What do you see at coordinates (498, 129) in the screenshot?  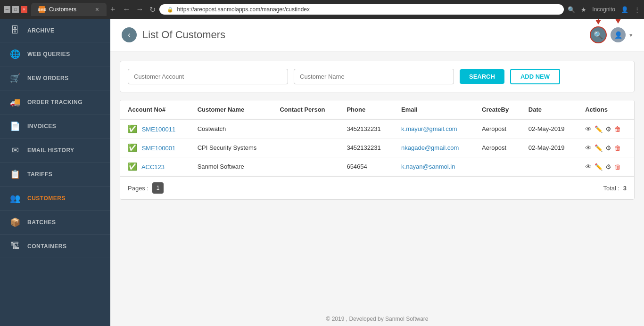 I see `cell-createby-0: Aeropost` at bounding box center [498, 129].